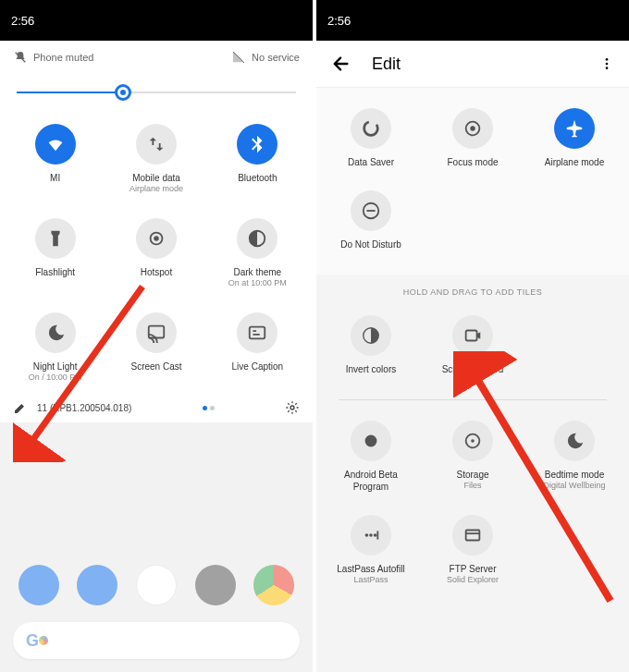 This screenshot has width=629, height=672. What do you see at coordinates (123, 92) in the screenshot?
I see `slider-thumb` at bounding box center [123, 92].